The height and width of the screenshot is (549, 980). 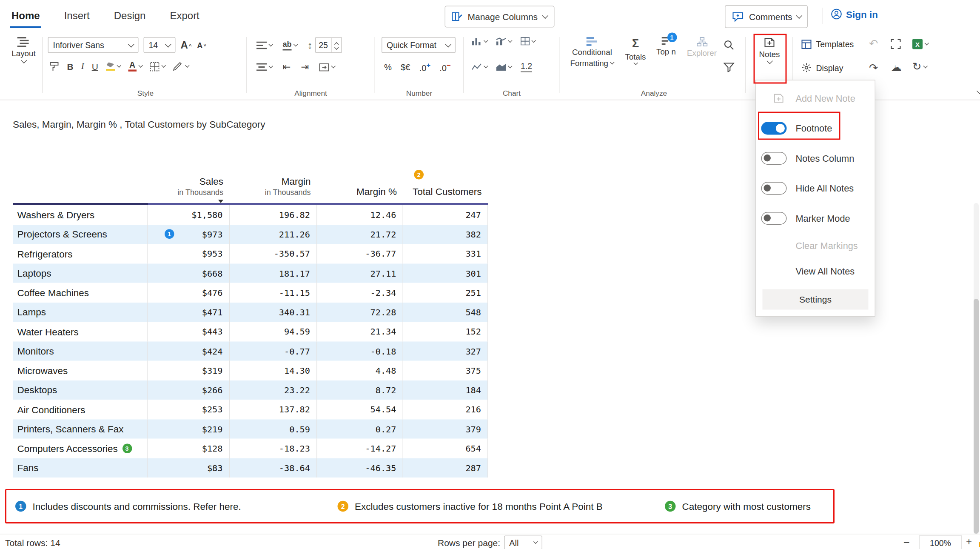 What do you see at coordinates (157, 66) in the screenshot?
I see `borders-button` at bounding box center [157, 66].